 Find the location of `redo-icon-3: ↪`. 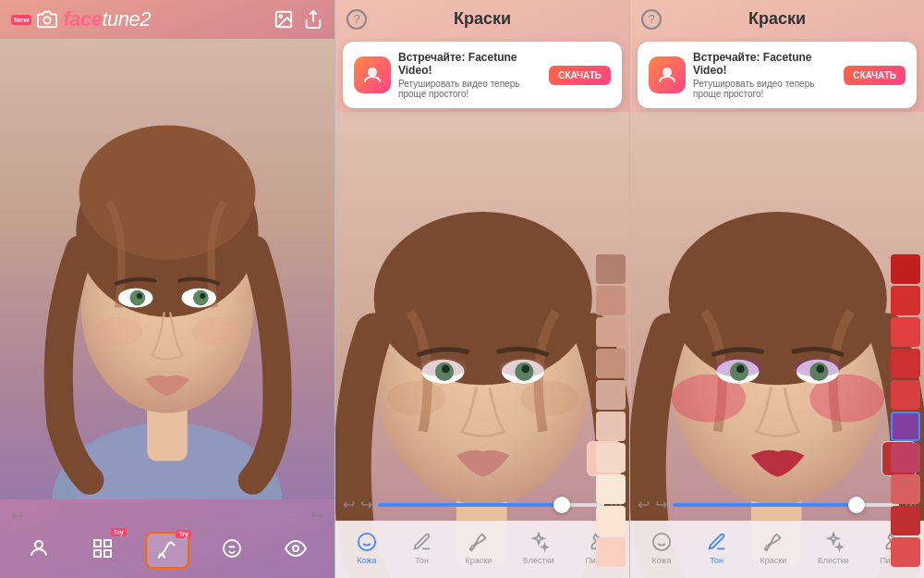

redo-icon-3: ↪ is located at coordinates (662, 505).